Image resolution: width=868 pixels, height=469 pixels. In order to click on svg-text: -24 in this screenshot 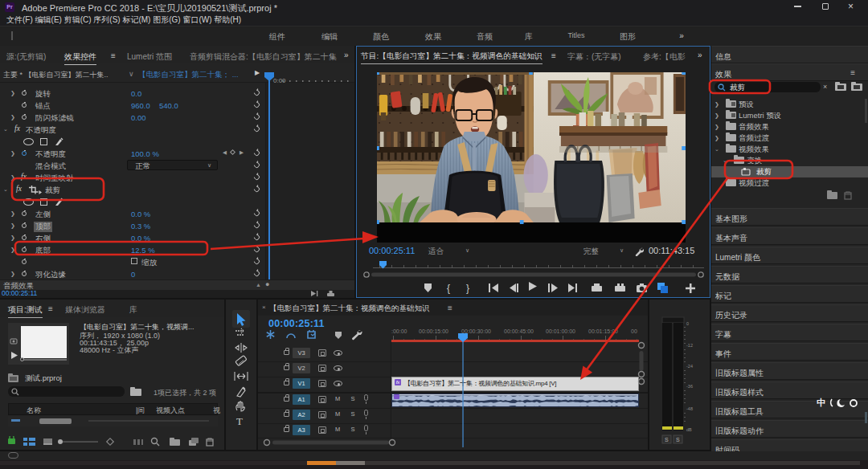, I will do `click(690, 366)`.